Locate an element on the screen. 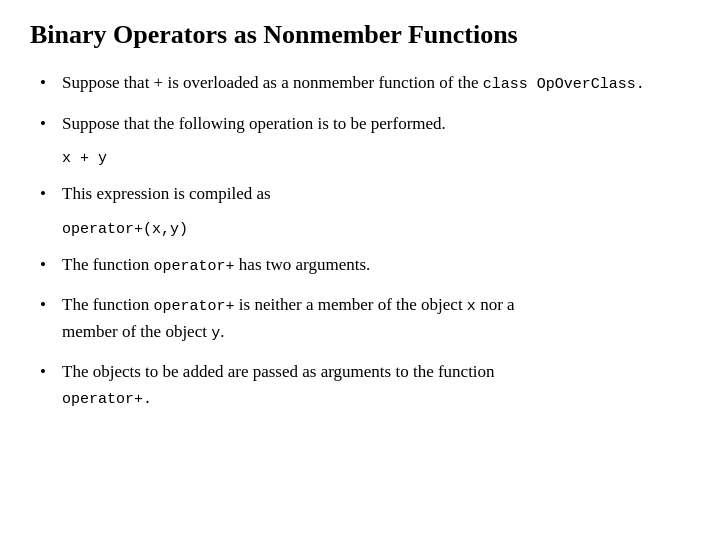  bullet-text: Suppose that the following operation is … is located at coordinates (376, 124).